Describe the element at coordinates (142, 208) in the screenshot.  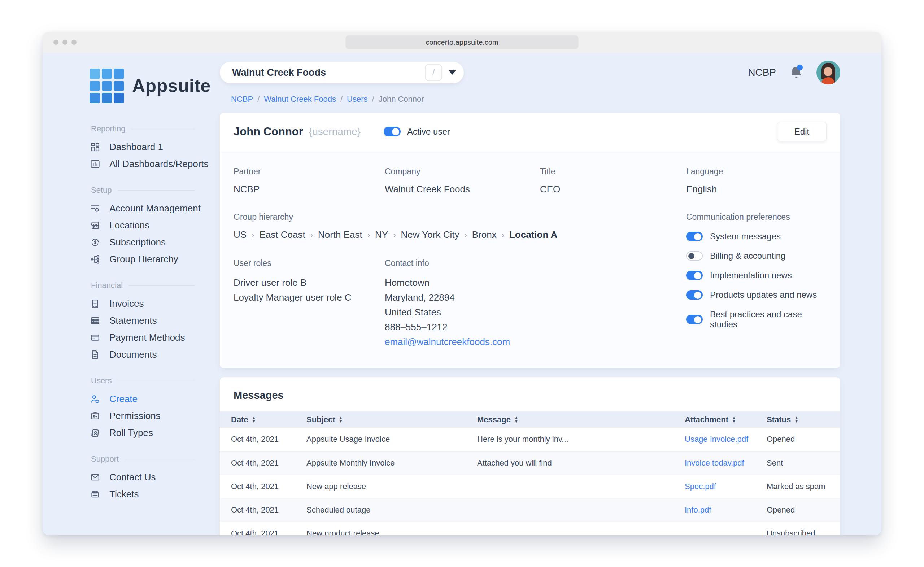
I see `sidebar-item-account-management: Account Management` at that location.